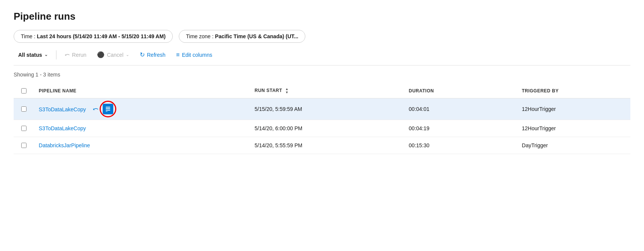 The height and width of the screenshot is (251, 644). Describe the element at coordinates (327, 145) in the screenshot. I see `row-run-start-cell: 5/14/20, 5:55:59 PM` at that location.